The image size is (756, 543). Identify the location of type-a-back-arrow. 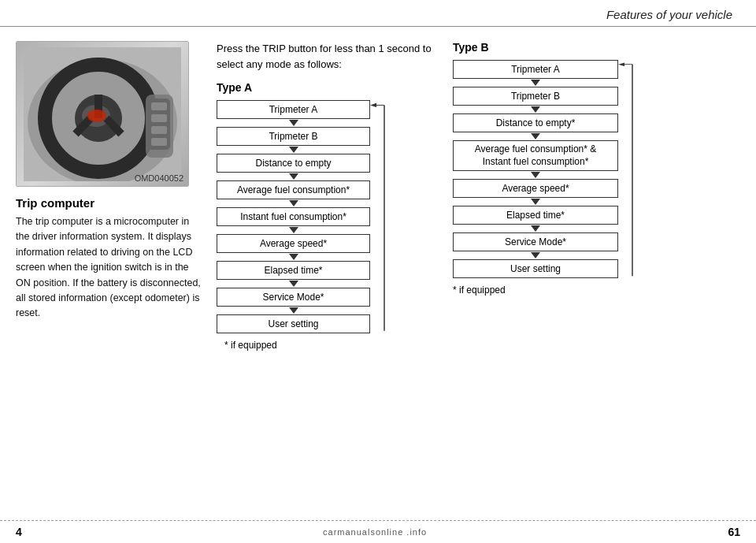
(384, 217).